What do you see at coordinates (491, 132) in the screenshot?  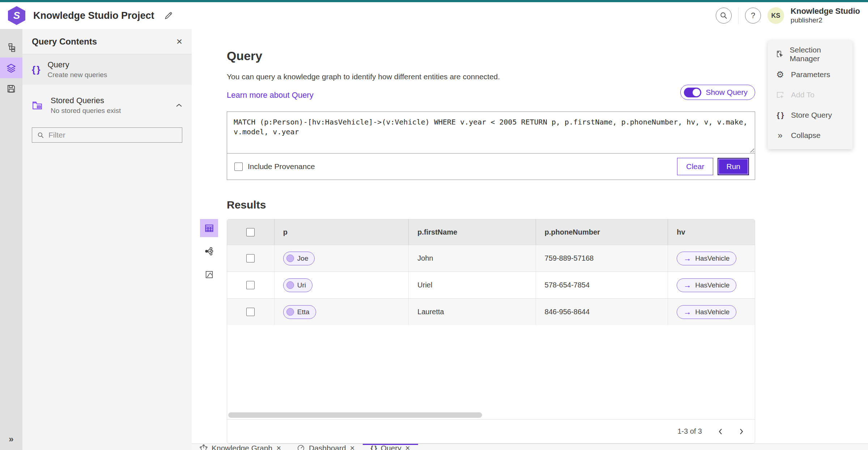 I see `query-input: MATCH (p:Person)-[hv:HasVehicle]->(v:Veh…` at bounding box center [491, 132].